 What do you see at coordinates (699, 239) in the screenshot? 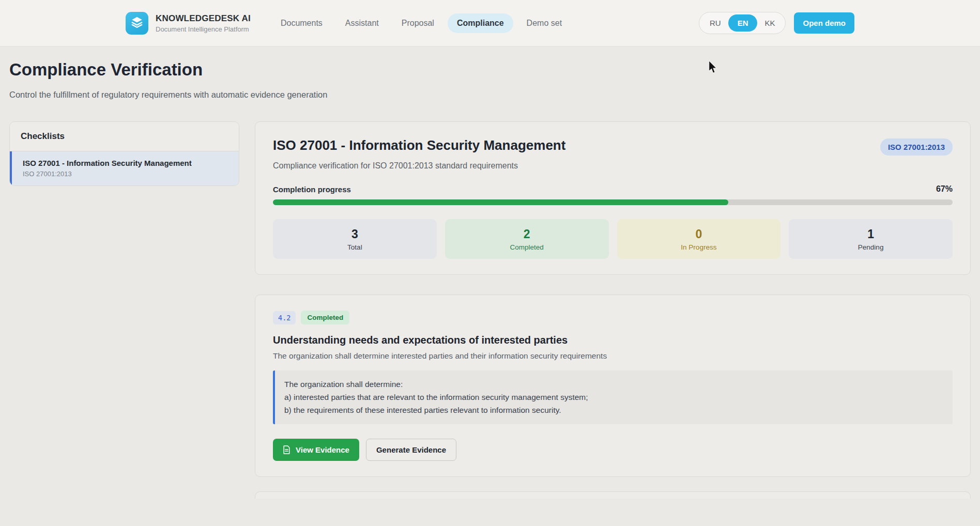
I see `stat-in-progress: 0 In Progress` at bounding box center [699, 239].